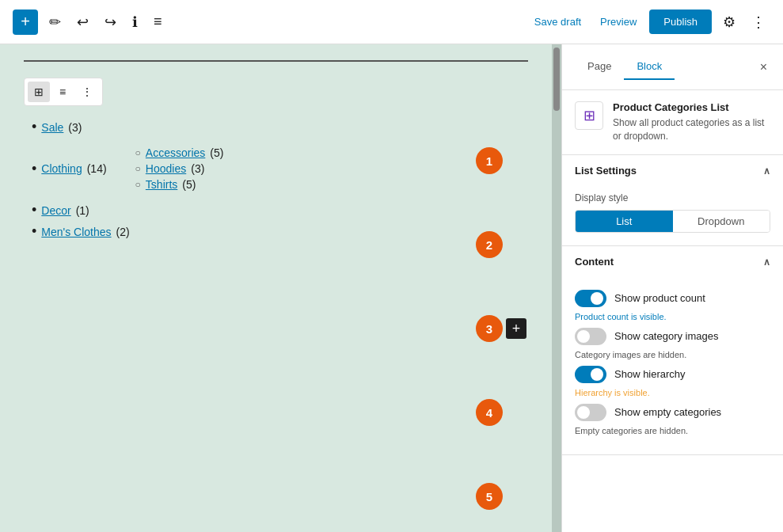 The height and width of the screenshot is (532, 783). Describe the element at coordinates (668, 412) in the screenshot. I see `show-empty-categories-label: Show empty categories` at that location.